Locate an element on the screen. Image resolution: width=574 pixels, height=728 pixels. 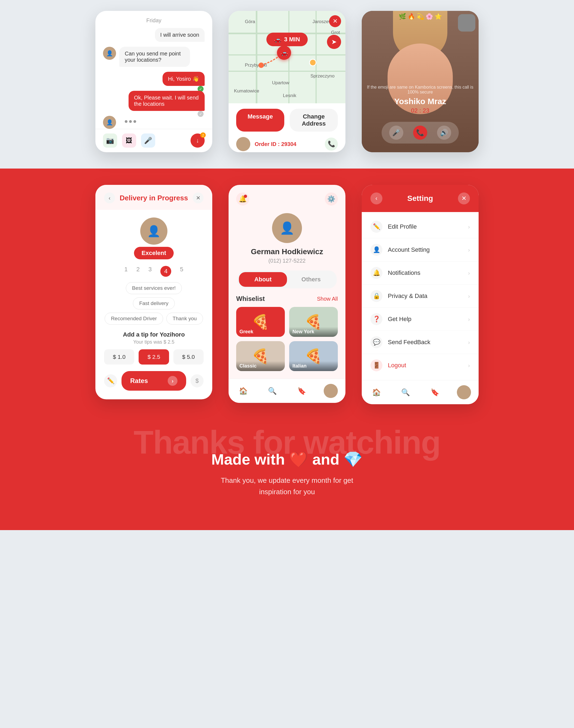
avatar-typing: 👤 is located at coordinates (110, 122).